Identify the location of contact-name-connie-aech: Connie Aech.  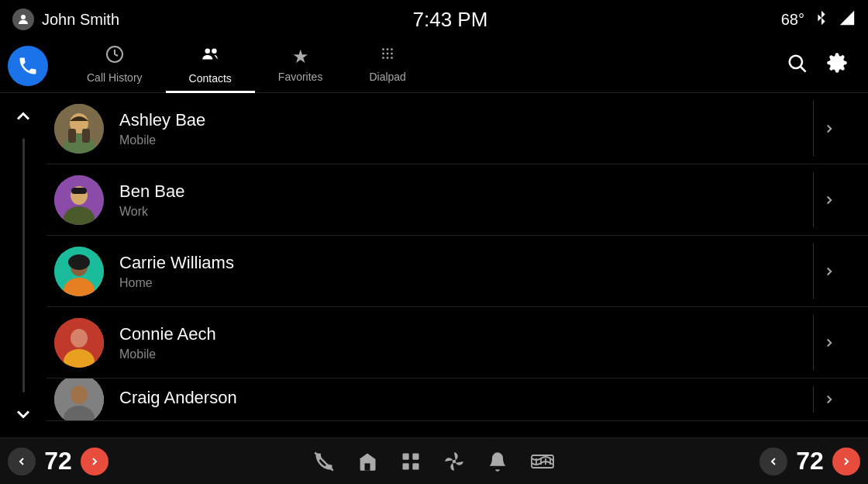
(463, 334).